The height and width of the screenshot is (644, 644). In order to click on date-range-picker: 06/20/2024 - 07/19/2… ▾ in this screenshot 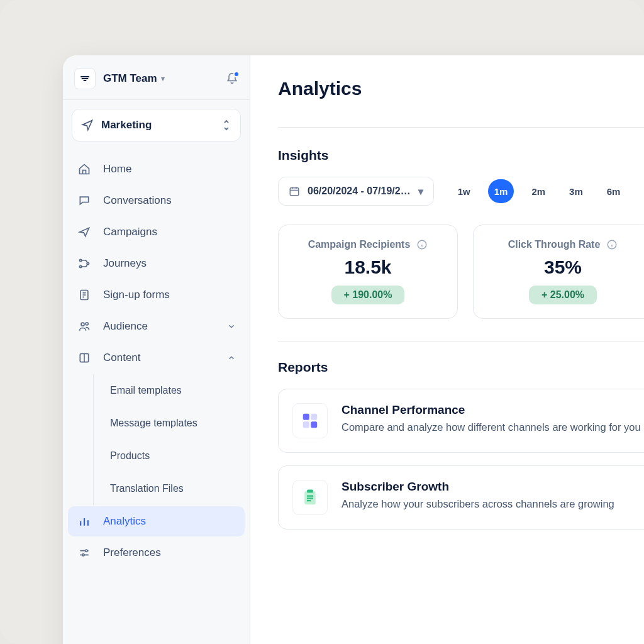, I will do `click(356, 191)`.